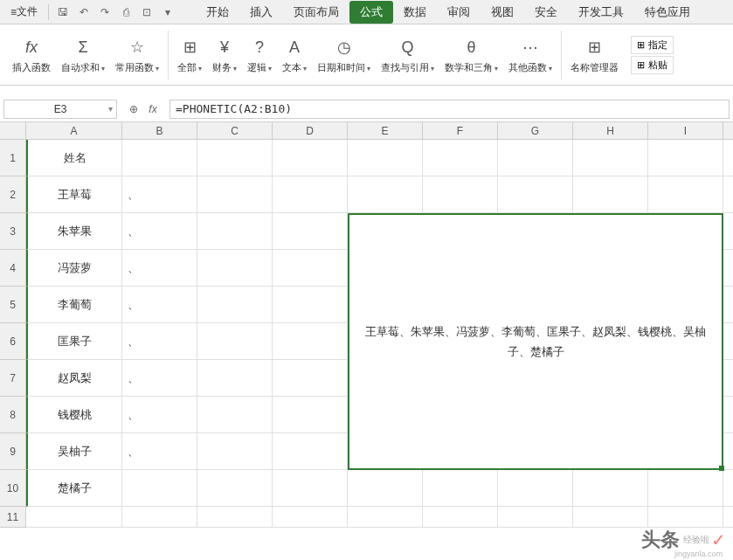 This screenshot has width=733, height=560. Describe the element at coordinates (168, 12) in the screenshot. I see `more-icon: ▾` at that location.